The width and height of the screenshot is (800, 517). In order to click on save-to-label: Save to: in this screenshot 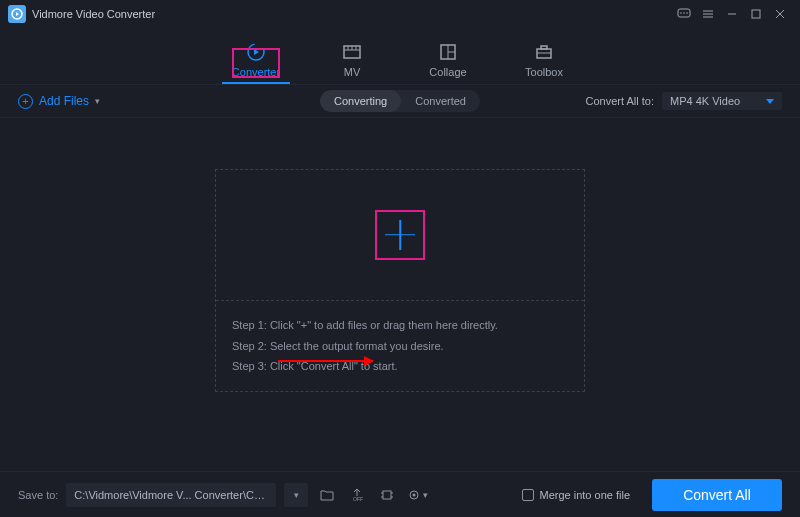, I will do `click(38, 495)`.